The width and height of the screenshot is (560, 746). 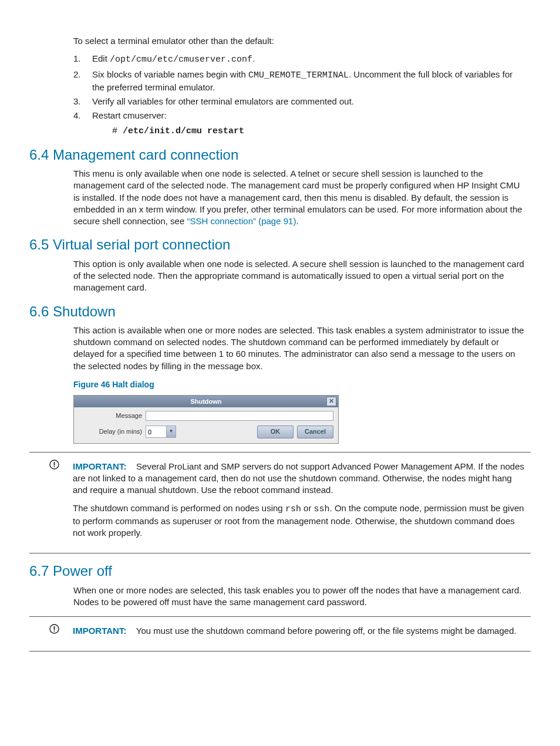 I want to click on delay-row: Delay (in mins) ▼ OK Cancel, so click(x=206, y=432).